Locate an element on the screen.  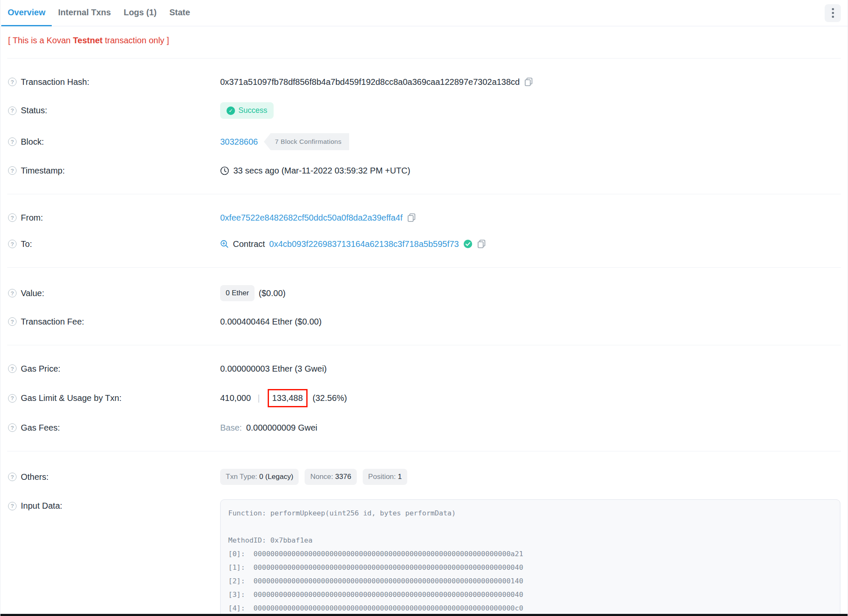
gas-used-percent: (32.56%) is located at coordinates (330, 398).